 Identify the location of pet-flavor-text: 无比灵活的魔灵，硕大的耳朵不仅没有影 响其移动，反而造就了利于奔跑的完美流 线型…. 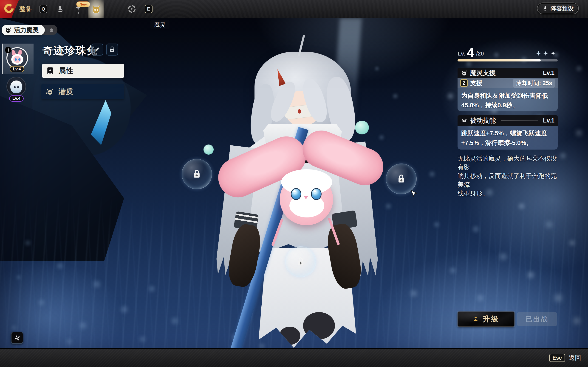
(509, 176).